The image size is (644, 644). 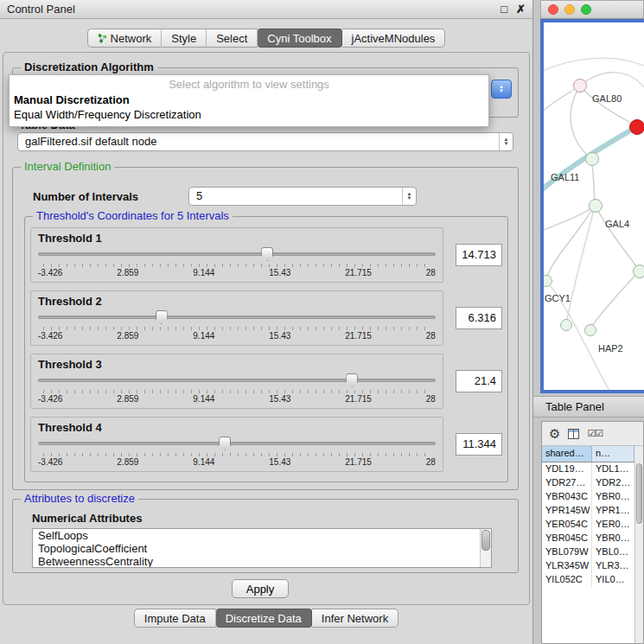 I want to click on threshold-row: Threshold 2 -3.4262.8599.14415.4321.7152…, so click(x=266, y=318).